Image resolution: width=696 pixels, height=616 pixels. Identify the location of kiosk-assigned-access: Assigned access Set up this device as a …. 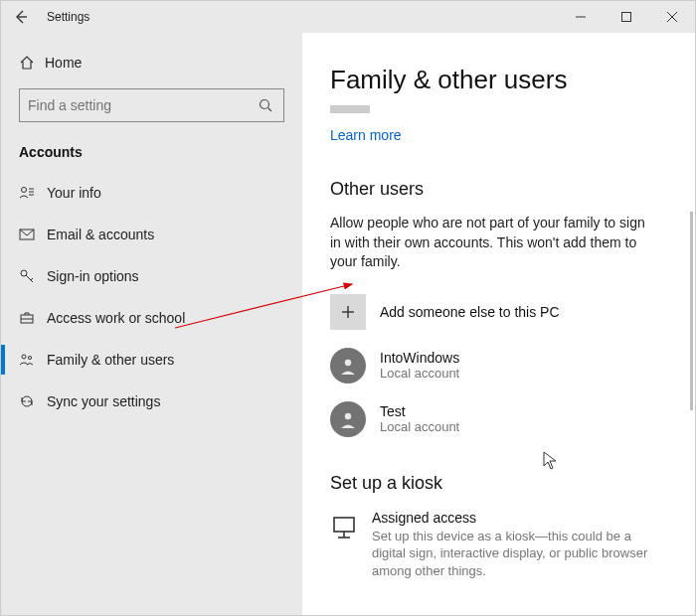
(499, 544).